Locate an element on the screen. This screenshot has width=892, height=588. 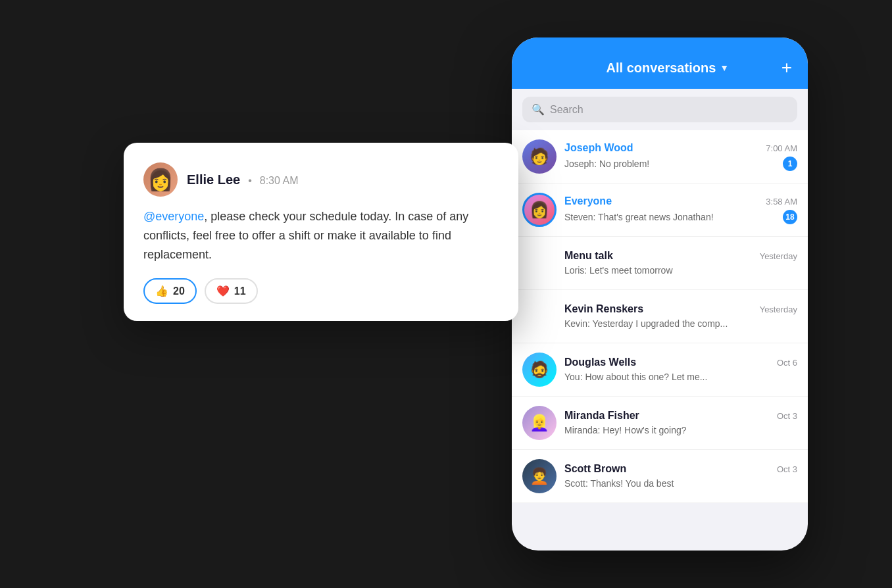
conv-content: Kevin Renskers Yesterday Kevin: Yesterda… is located at coordinates (681, 316).